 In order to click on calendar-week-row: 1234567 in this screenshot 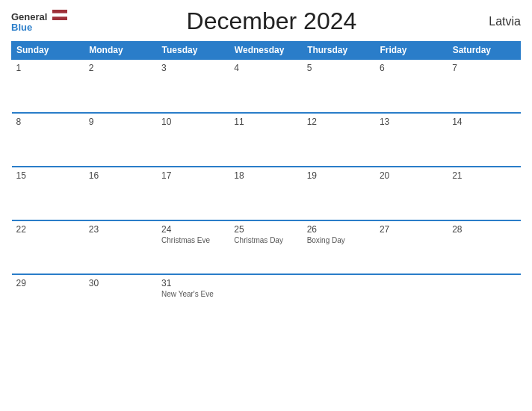, I will do `click(266, 86)`.